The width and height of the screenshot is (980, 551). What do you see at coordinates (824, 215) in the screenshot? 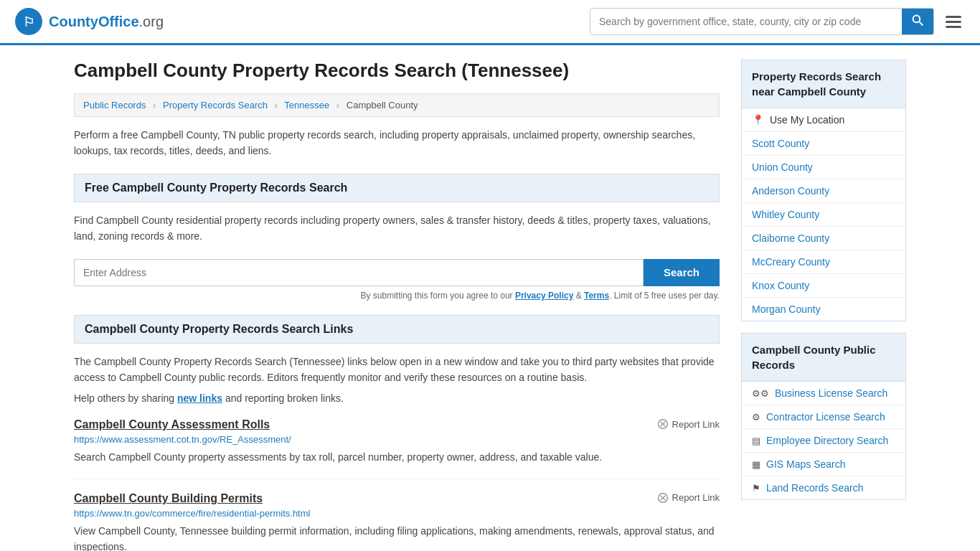
I see `sidebar-item: Whitley County` at bounding box center [824, 215].